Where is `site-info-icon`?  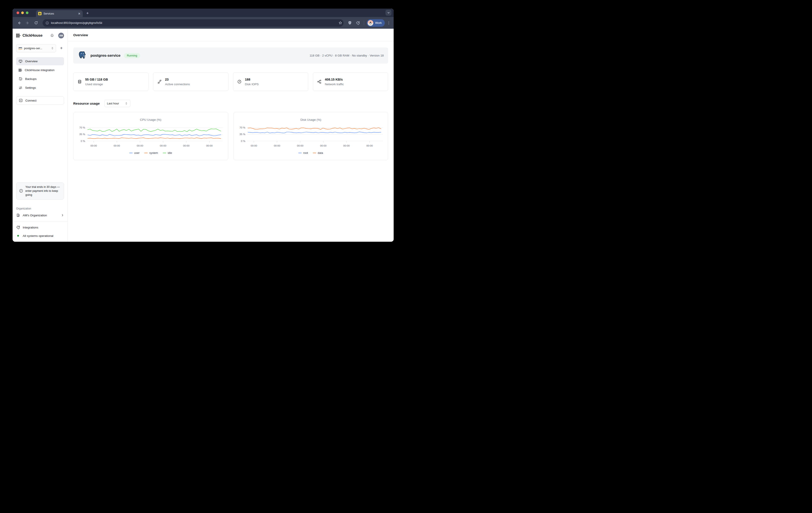 site-info-icon is located at coordinates (47, 23).